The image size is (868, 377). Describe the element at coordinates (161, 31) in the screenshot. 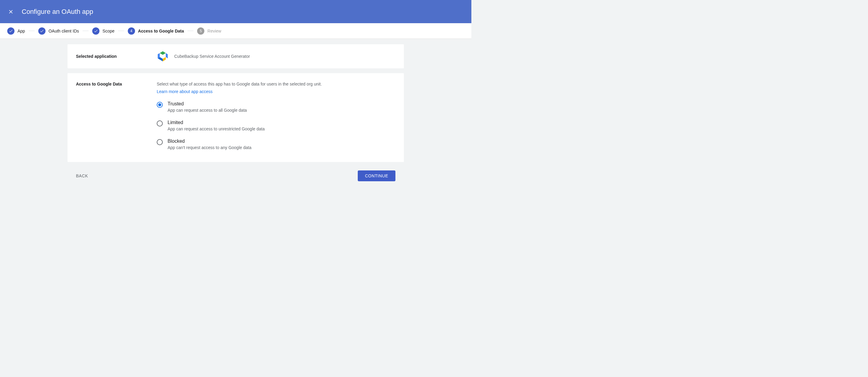

I see `step-label: Access to Google Data` at that location.